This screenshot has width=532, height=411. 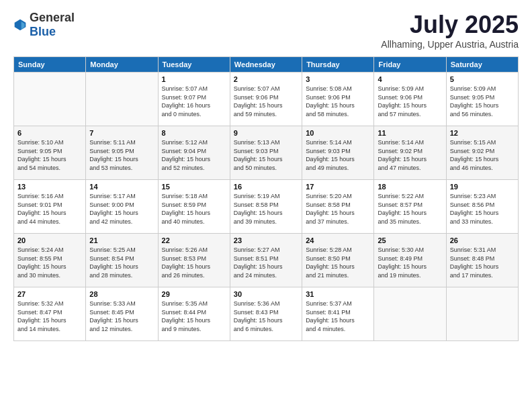 What do you see at coordinates (338, 316) in the screenshot?
I see `day-info: Sunrise: 5:37 AM Sunset: 8:41 PM Dayligh…` at bounding box center [338, 316].